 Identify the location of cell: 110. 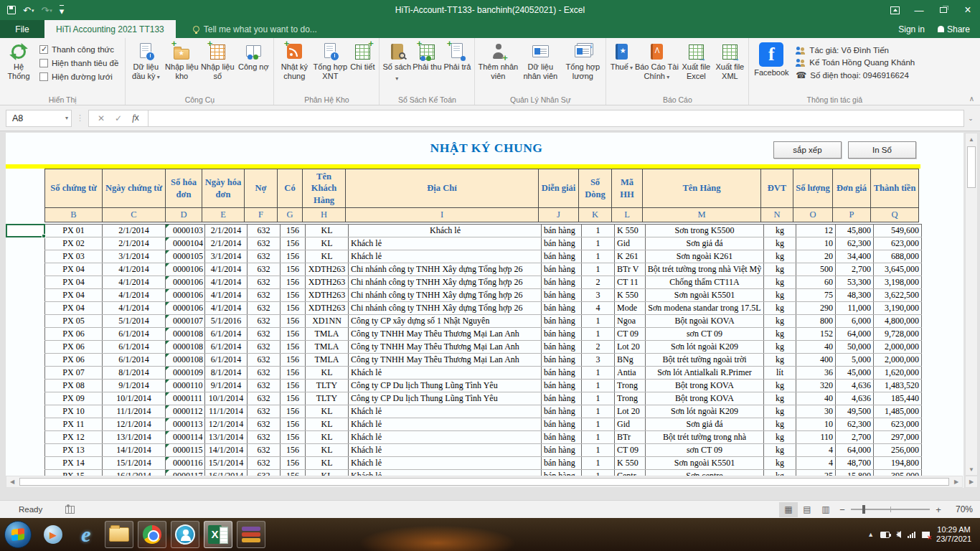
(816, 438).